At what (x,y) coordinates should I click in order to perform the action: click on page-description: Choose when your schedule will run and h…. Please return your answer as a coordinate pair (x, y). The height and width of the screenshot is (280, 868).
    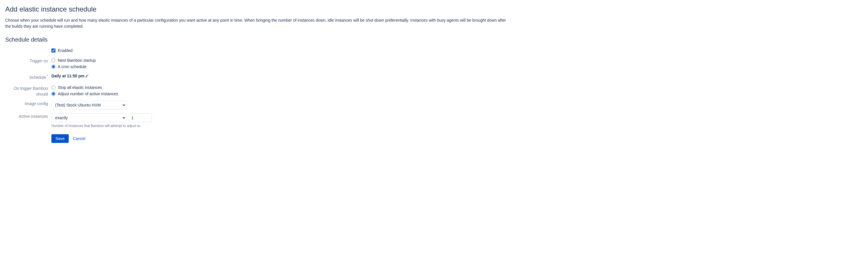
    Looking at the image, I should click on (258, 23).